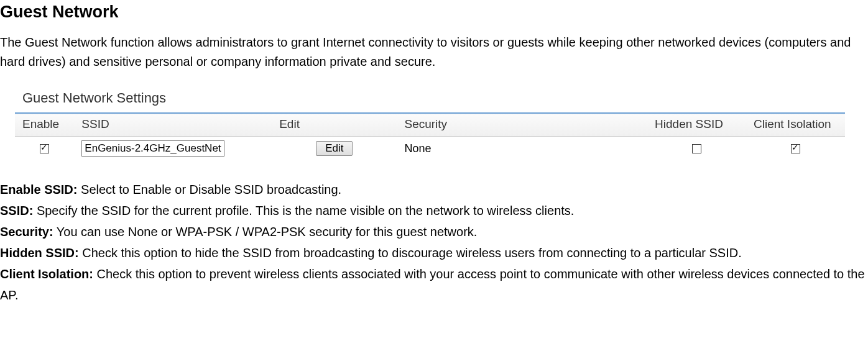 The height and width of the screenshot is (346, 868). What do you see at coordinates (303, 211) in the screenshot?
I see `def-ssid-text: Specify the SSID for the current profile…` at bounding box center [303, 211].